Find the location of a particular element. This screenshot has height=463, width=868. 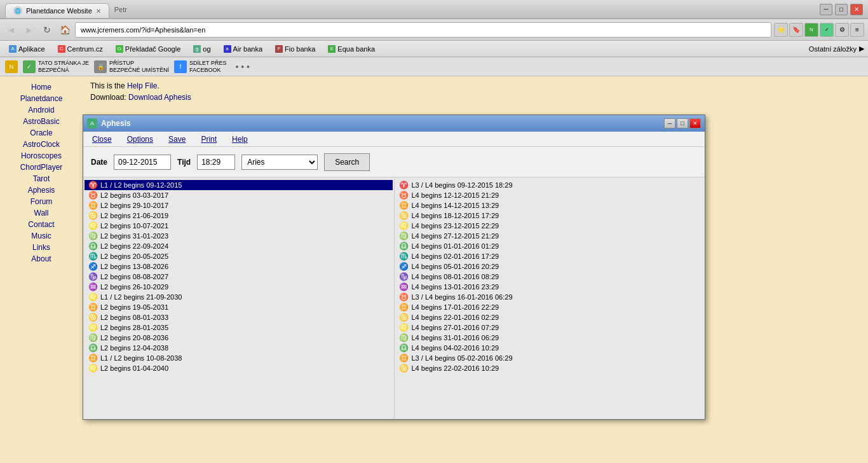

forward-btn: ► is located at coordinates (29, 30).